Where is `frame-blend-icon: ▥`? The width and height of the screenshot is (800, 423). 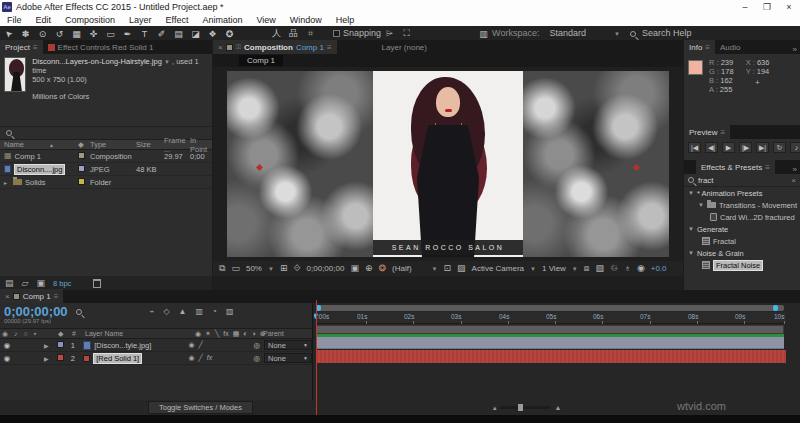
frame-blend-icon: ▥ is located at coordinates (200, 312).